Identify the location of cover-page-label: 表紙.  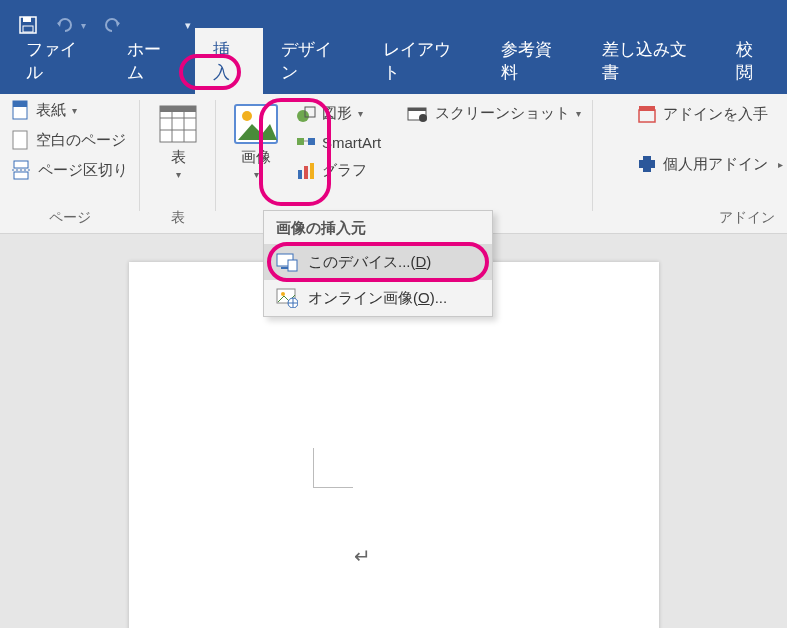
(51, 110).